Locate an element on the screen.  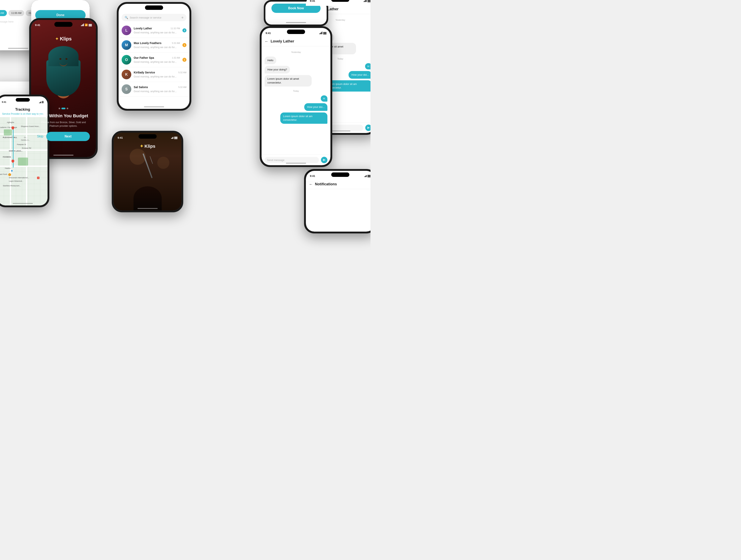
contact-name-4: Kirtlady Service is located at coordinates (144, 72).